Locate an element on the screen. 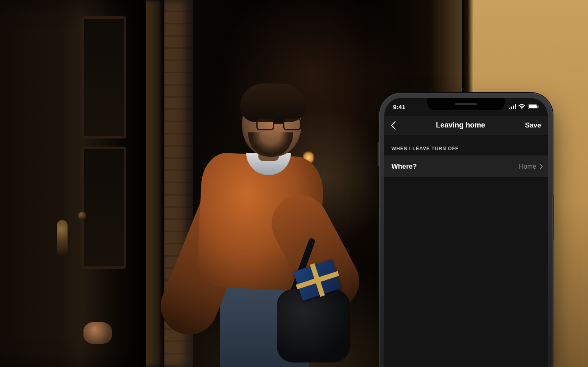 The height and width of the screenshot is (367, 588). battery-icon is located at coordinates (533, 107).